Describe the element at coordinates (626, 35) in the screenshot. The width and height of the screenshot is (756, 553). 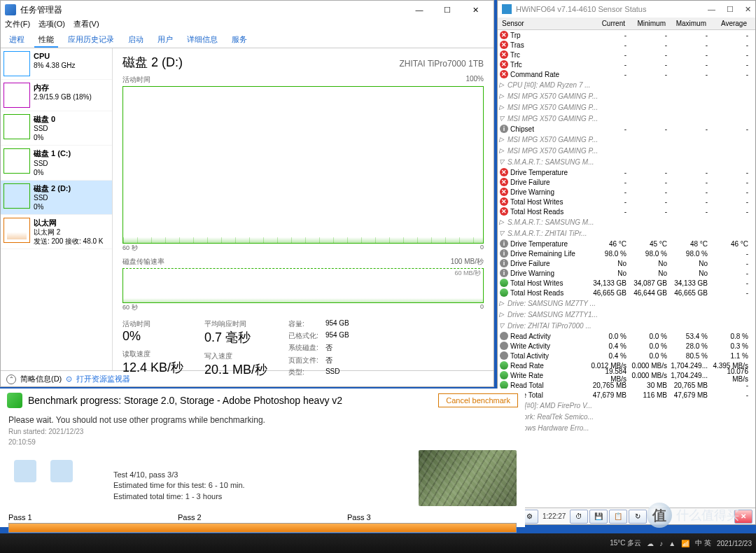
I see `sensor-row: ✕Trp----` at that location.